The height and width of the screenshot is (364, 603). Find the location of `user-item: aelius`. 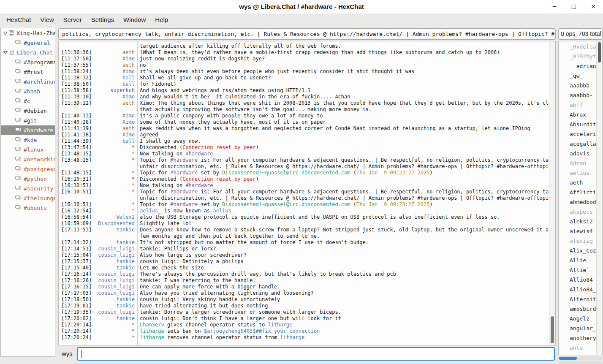

user-item: aelius is located at coordinates (580, 173).